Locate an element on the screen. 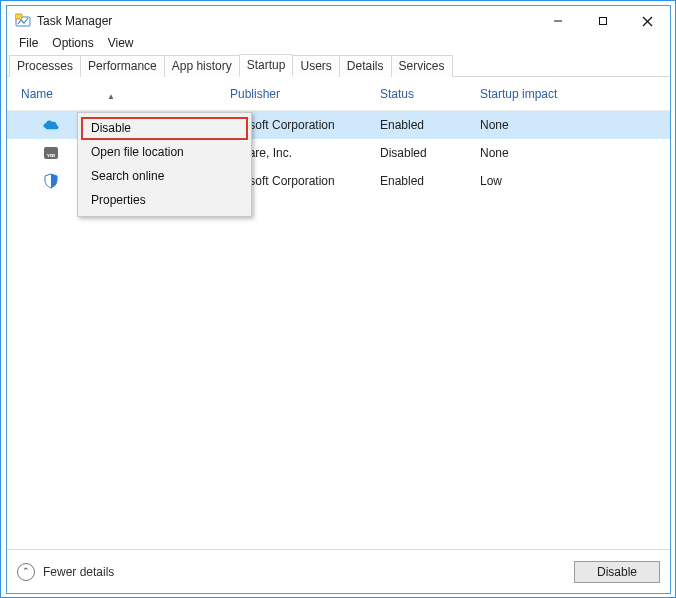 The width and height of the screenshot is (676, 598). bottom-bar: ⌃ Fewer details Disable is located at coordinates (338, 571).